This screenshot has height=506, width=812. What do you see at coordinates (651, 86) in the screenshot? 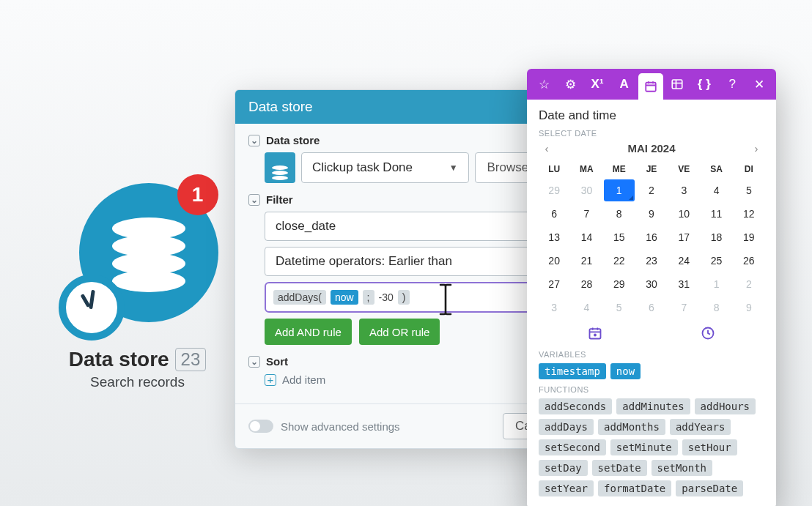
I see `tab-datetime` at bounding box center [651, 86].